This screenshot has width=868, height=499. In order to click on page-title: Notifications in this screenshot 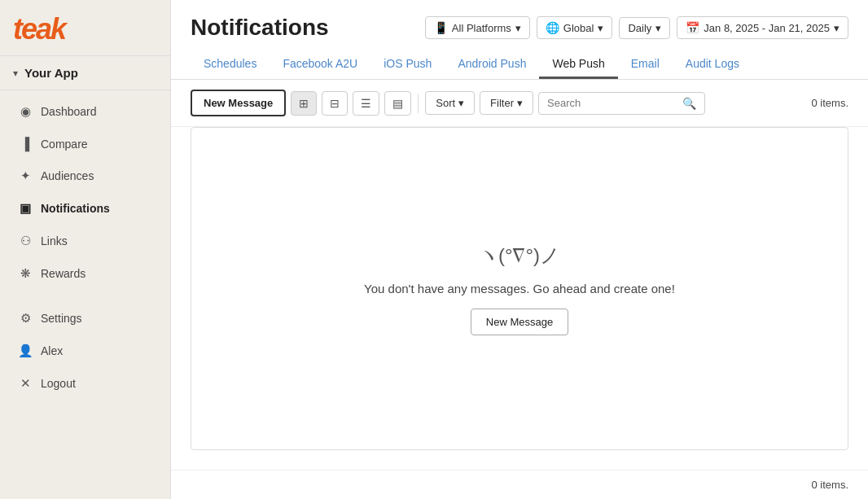, I will do `click(301, 28)`.